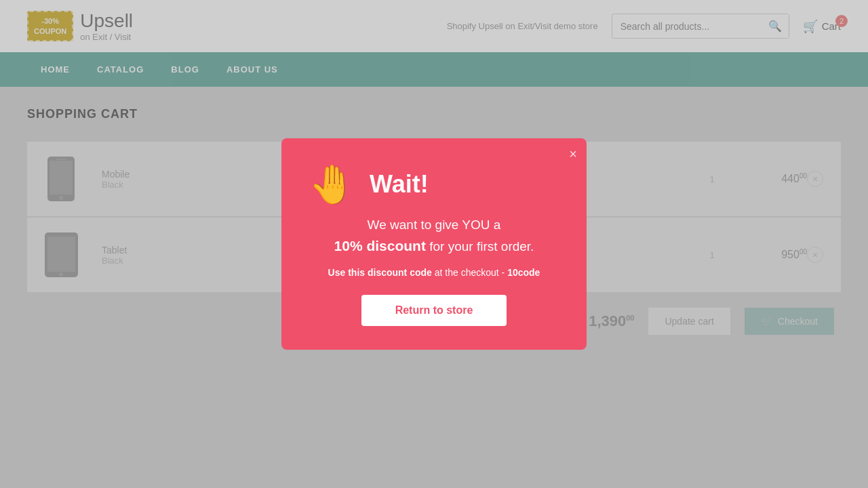  I want to click on modal-body: We want to give YOU a 10% discount for y…, so click(434, 236).